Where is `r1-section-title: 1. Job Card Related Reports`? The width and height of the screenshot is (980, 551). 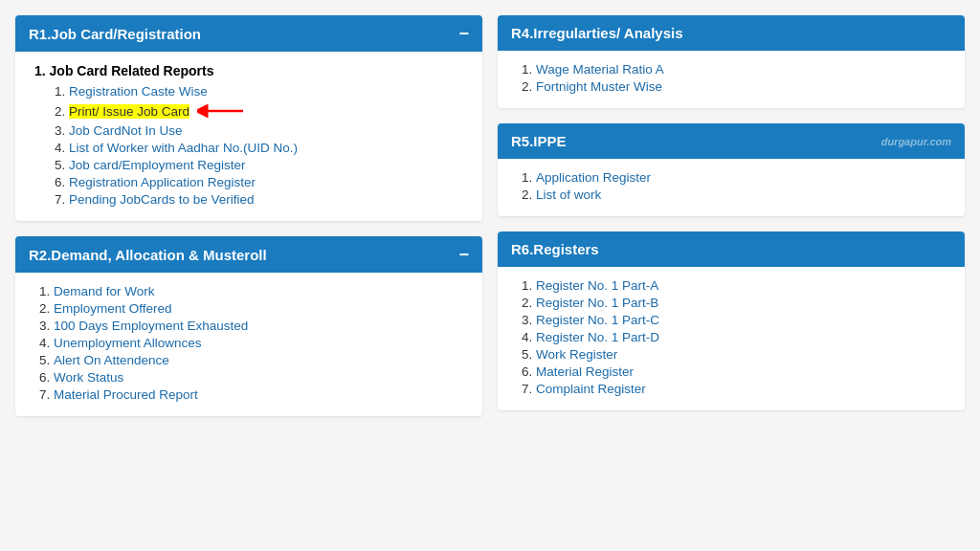 r1-section-title: 1. Job Card Related Reports is located at coordinates (251, 71).